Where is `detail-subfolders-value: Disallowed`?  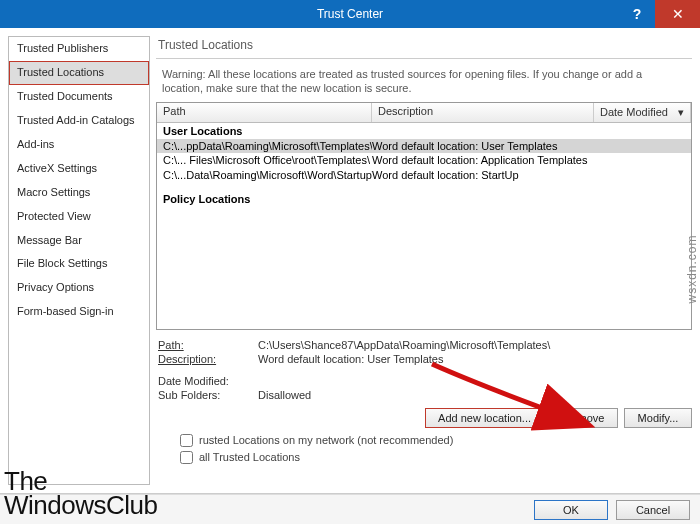 detail-subfolders-value: Disallowed is located at coordinates (474, 395).